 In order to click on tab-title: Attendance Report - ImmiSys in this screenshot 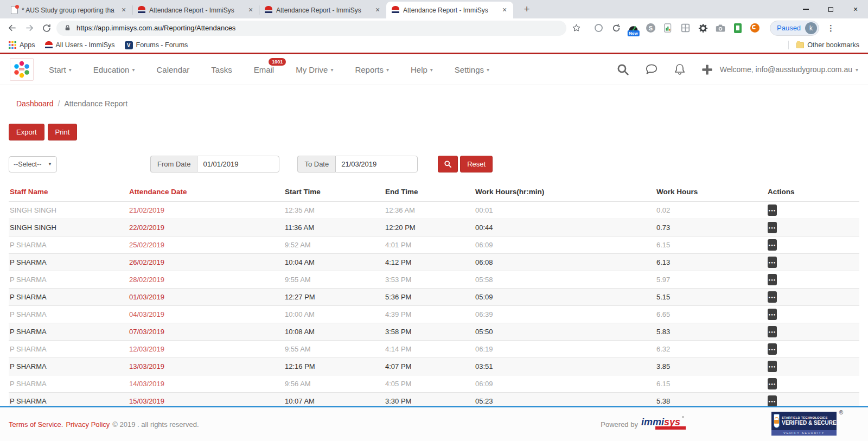, I will do `click(450, 10)`.